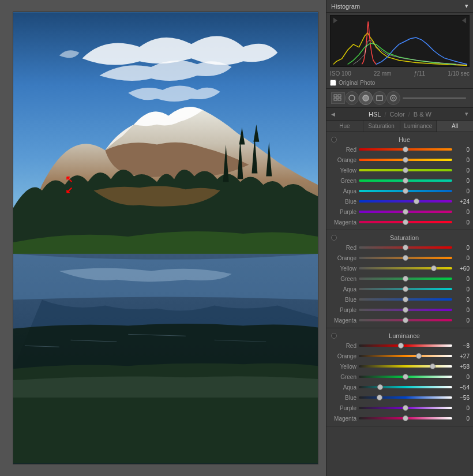  I want to click on hue-blue-slider, so click(406, 201).